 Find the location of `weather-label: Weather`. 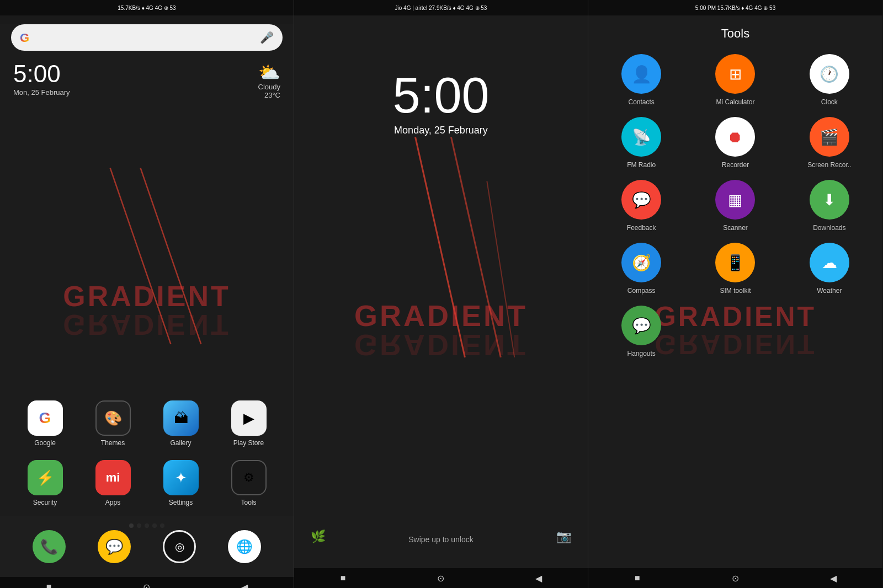

weather-label: Weather is located at coordinates (829, 291).